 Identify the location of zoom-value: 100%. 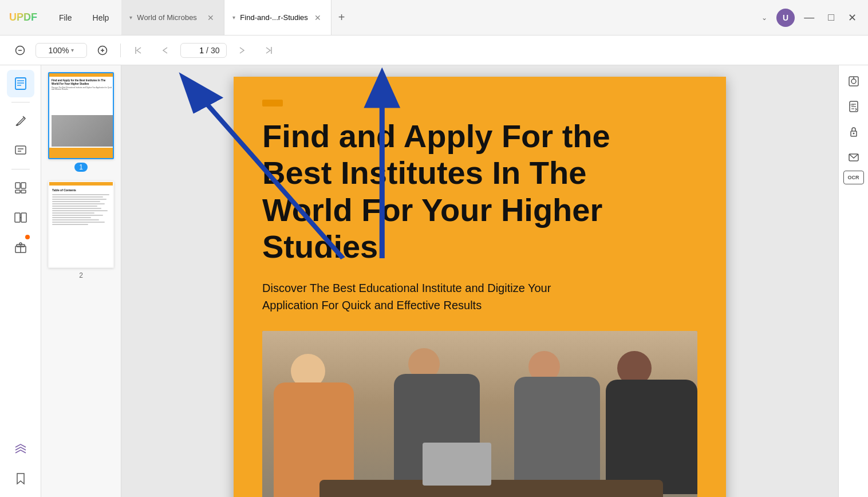
(59, 50).